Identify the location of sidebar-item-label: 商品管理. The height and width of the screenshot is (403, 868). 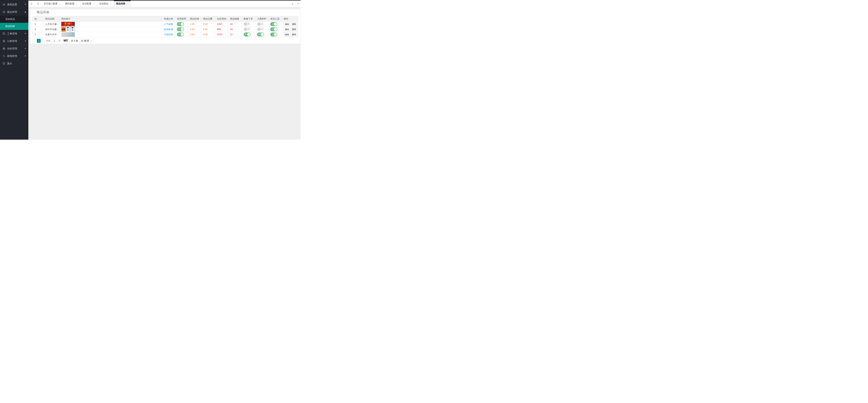
(12, 12).